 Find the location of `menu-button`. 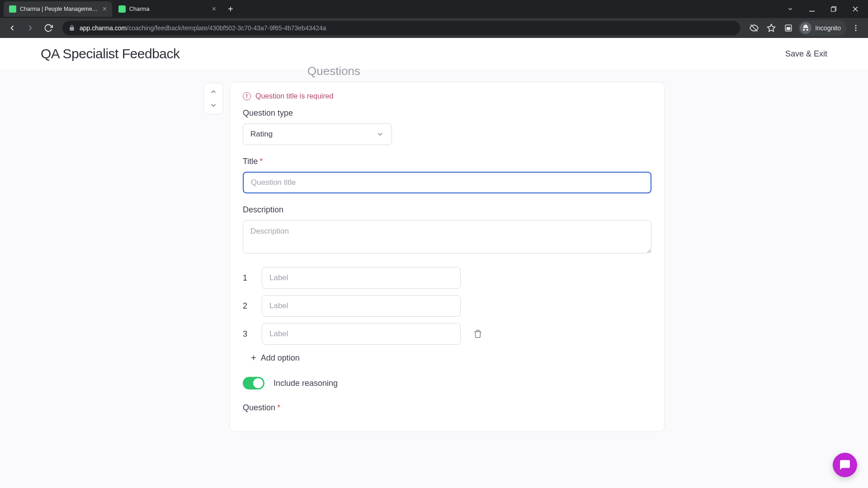

menu-button is located at coordinates (856, 28).